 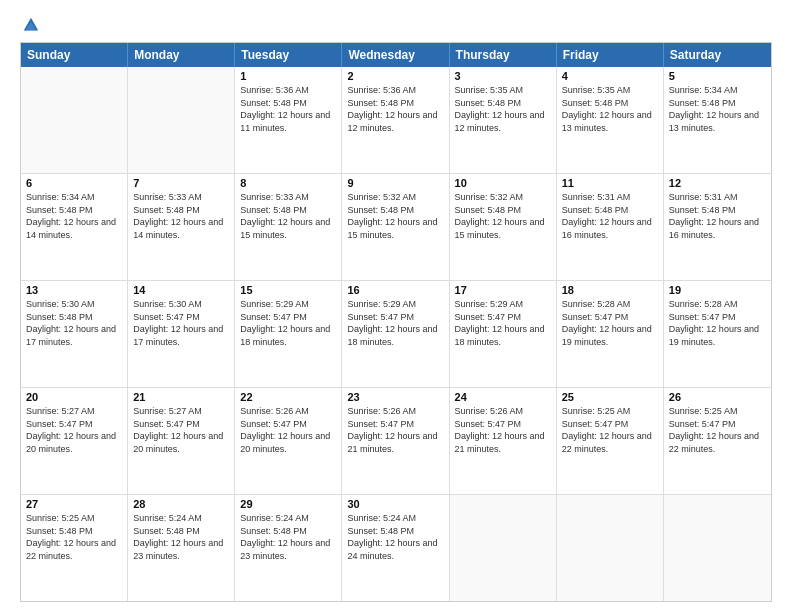 I want to click on calendar-header-cell: Friday, so click(x=610, y=55).